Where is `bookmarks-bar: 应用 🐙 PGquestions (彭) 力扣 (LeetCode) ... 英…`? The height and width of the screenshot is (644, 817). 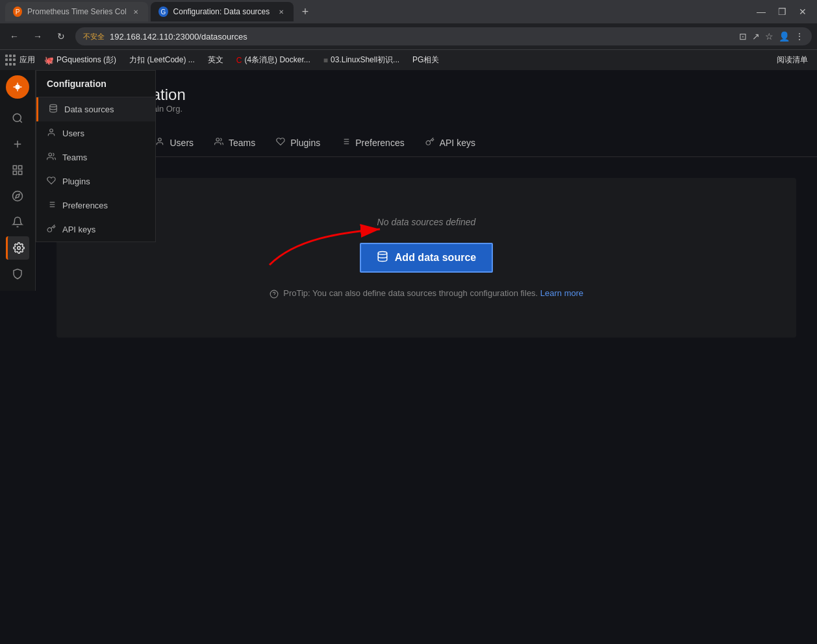
bookmarks-bar: 应用 🐙 PGquestions (彭) 力扣 (LeetCode) ... 英… is located at coordinates (408, 60).